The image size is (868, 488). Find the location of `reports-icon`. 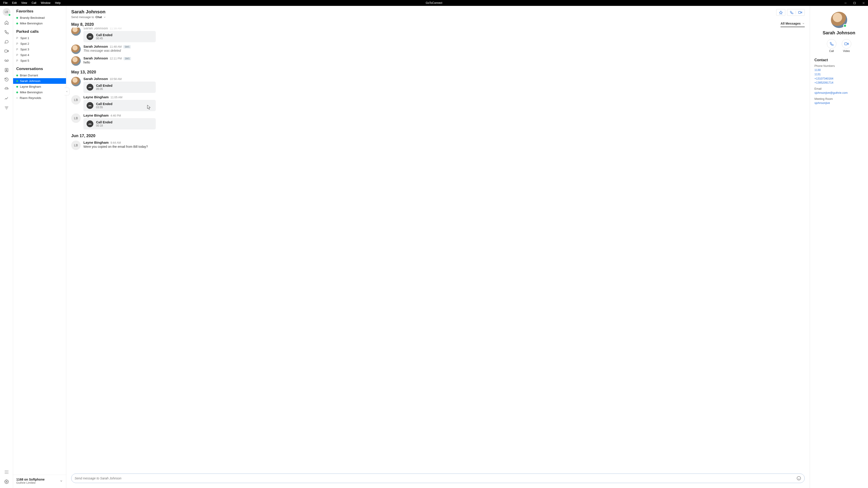

reports-icon is located at coordinates (7, 98).